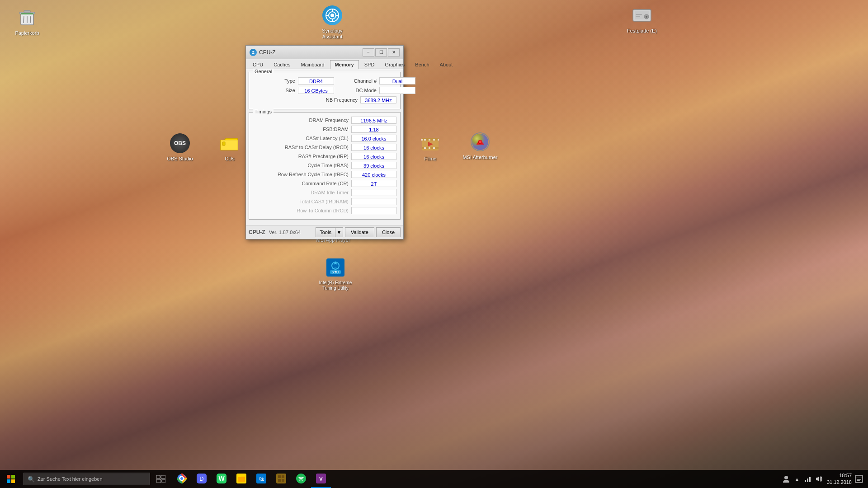 The width and height of the screenshot is (868, 488). What do you see at coordinates (182, 479) in the screenshot?
I see `taskbar-chrome` at bounding box center [182, 479].